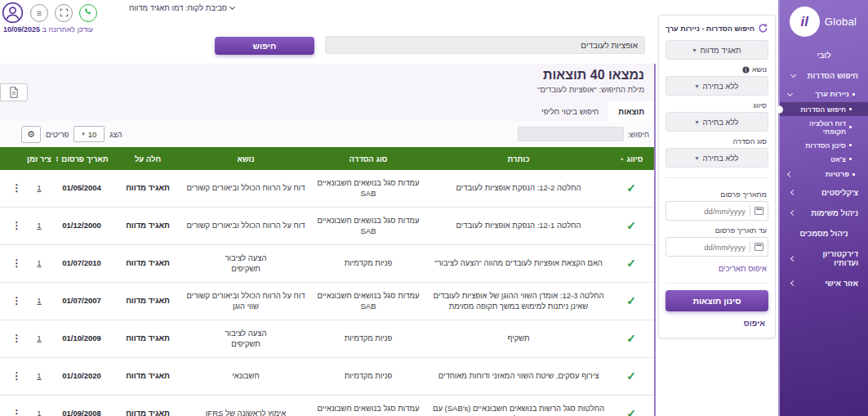 The image size is (868, 416). I want to click on page-size-value: 10, so click(93, 134).